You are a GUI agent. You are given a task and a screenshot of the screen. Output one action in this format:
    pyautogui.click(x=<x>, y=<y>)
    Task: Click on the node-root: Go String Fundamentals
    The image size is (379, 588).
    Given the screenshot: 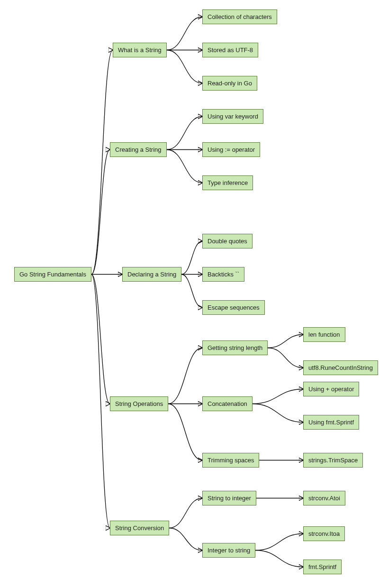 What is the action you would take?
    pyautogui.click(x=53, y=274)
    